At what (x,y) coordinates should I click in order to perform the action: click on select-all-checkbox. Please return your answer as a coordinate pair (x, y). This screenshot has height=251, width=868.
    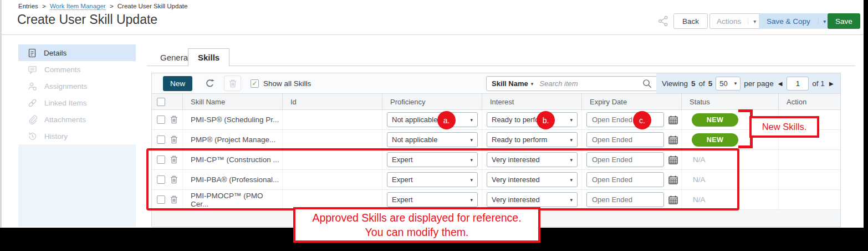
    Looking at the image, I should click on (161, 102).